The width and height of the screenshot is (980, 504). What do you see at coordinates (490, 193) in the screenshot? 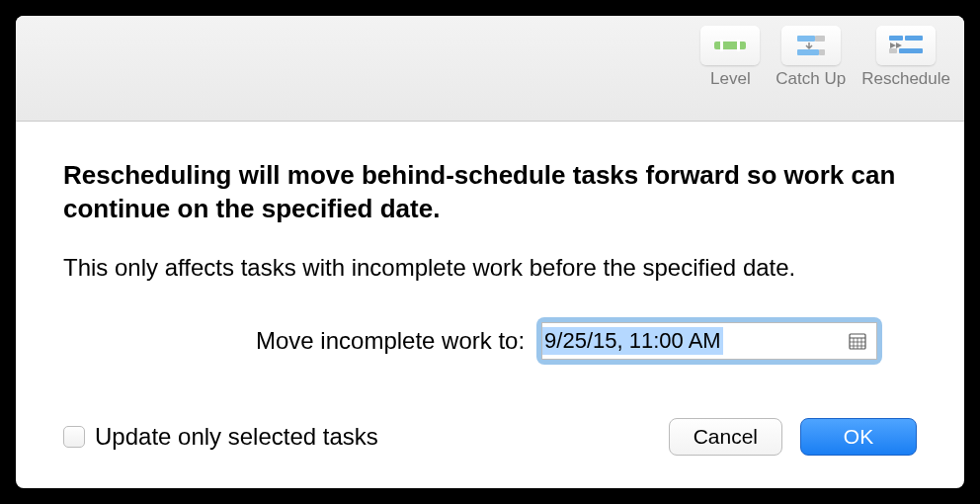
I see `dialog-heading: Rescheduling will move behind-schedule t…` at bounding box center [490, 193].